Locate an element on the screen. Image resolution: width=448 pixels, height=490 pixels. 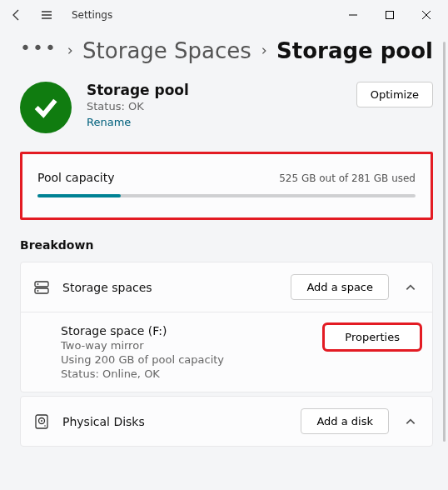
breadcrumb: ••• Storage Spaces Storage pool is located at coordinates (226, 51).